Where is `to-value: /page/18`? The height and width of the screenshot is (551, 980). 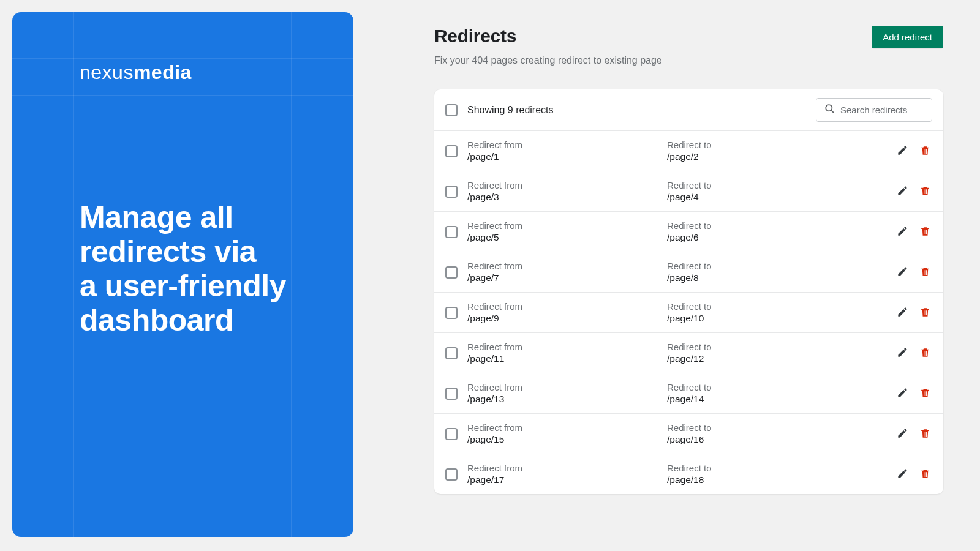 to-value: /page/18 is located at coordinates (744, 480).